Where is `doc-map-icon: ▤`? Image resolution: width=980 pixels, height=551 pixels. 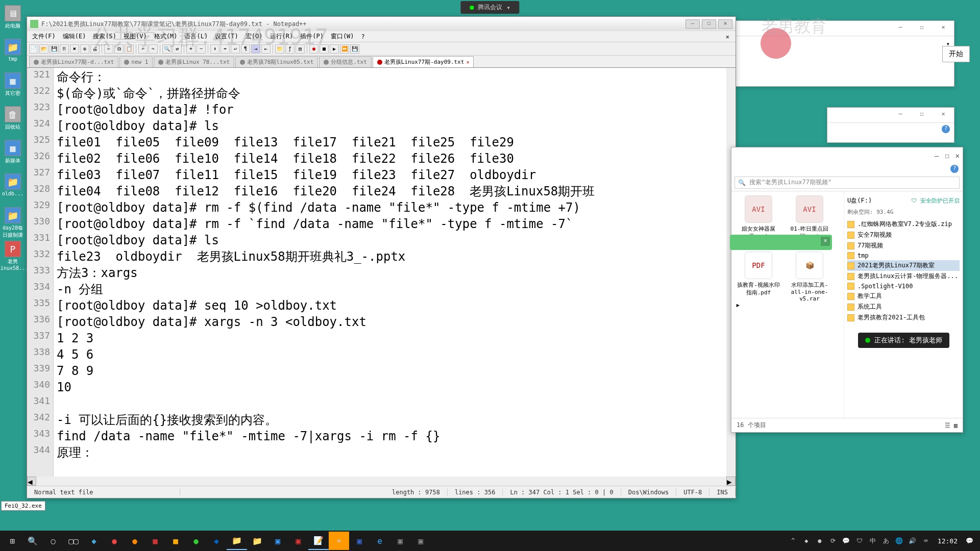 doc-map-icon: ▤ is located at coordinates (300, 49).